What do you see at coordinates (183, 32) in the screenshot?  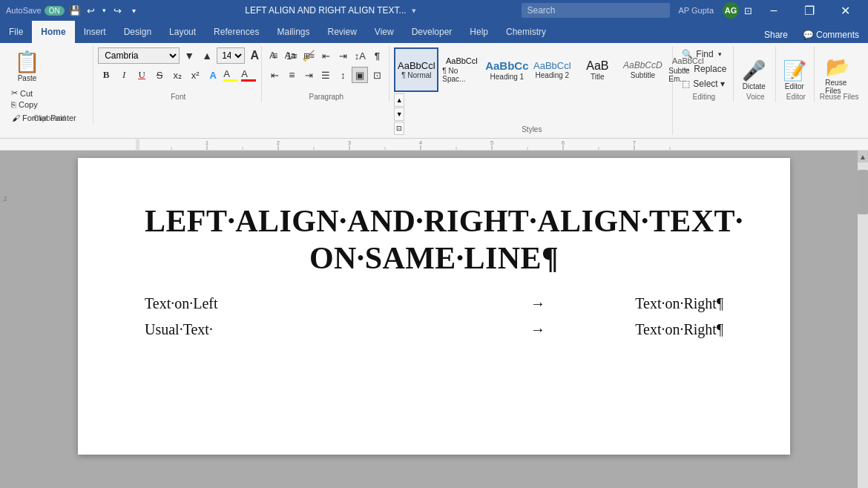 I see `tab-layout: Layout` at bounding box center [183, 32].